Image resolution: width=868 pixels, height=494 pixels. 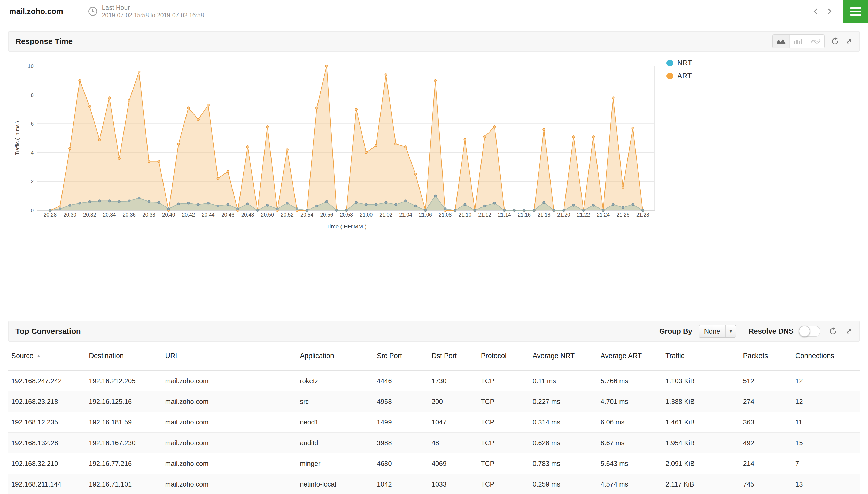 I want to click on table-cell: 512, so click(x=769, y=381).